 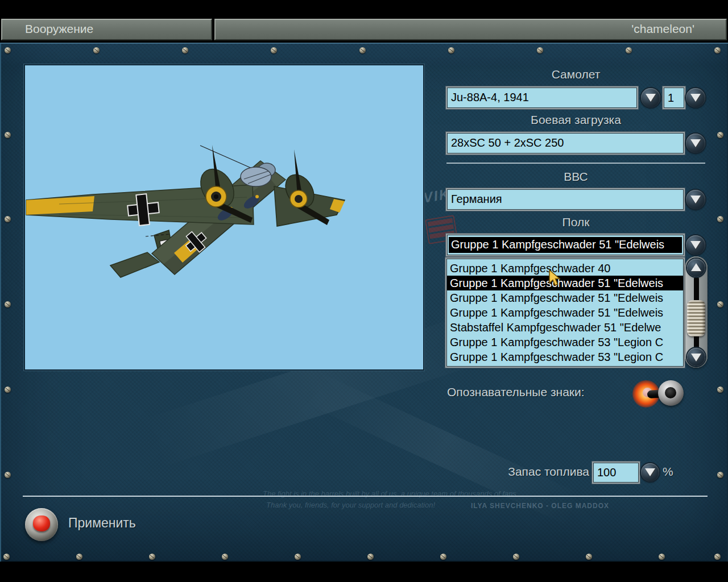 What do you see at coordinates (674, 98) in the screenshot?
I see `aircraft-count-field` at bounding box center [674, 98].